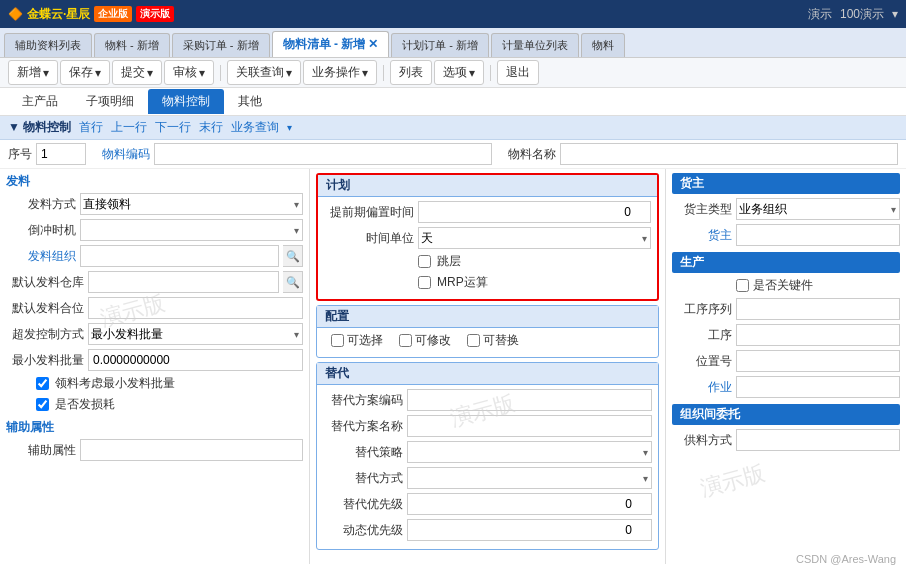 The width and height of the screenshot is (906, 571). What do you see at coordinates (474, 340) in the screenshot?
I see `replaceable-checkbox` at bounding box center [474, 340].